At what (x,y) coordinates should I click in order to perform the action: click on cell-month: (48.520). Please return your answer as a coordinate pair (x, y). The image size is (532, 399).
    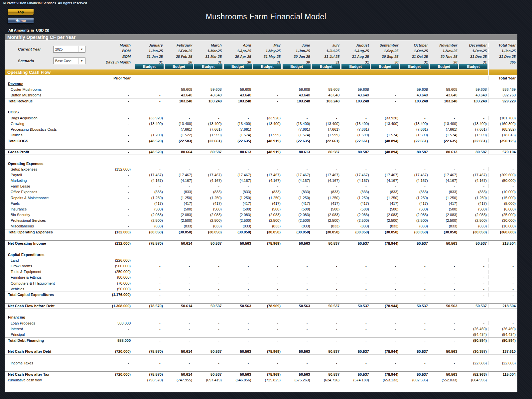
    Looking at the image, I should click on (150, 152).